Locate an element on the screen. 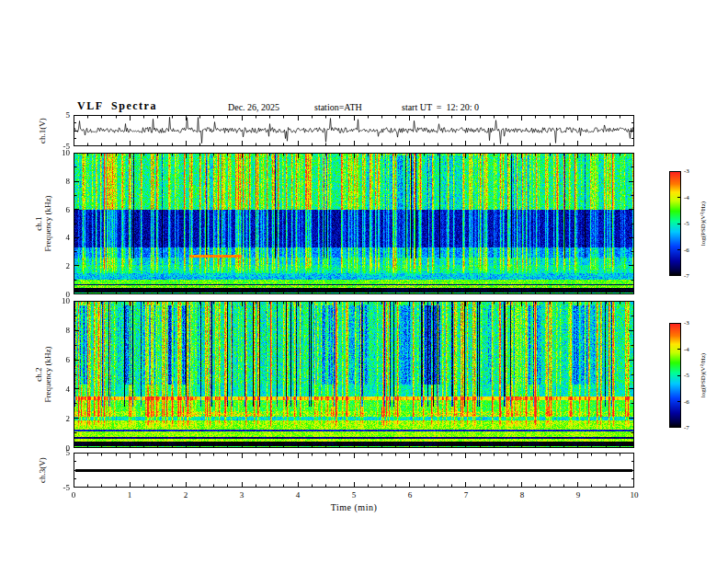 This screenshot has height=563, width=728. plot-title: VLF Spectra is located at coordinates (118, 107).